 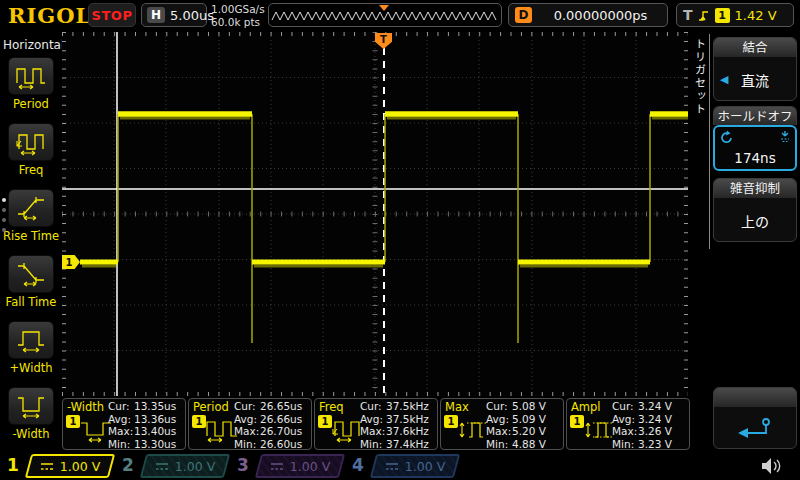 I want to click on measurement-label: Max, so click(x=457, y=407).